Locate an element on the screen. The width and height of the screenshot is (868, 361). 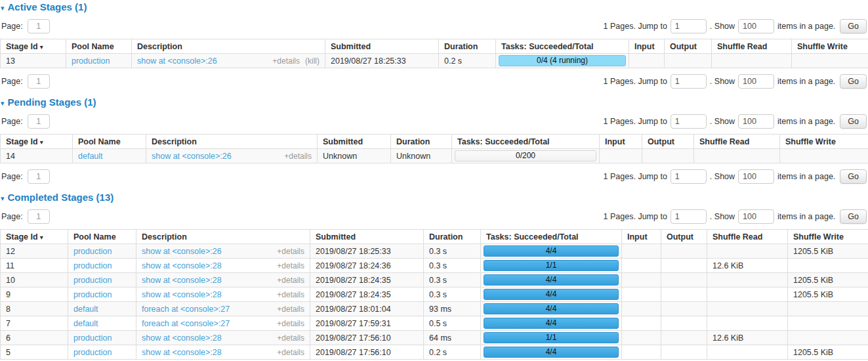
cell-pool-name: production is located at coordinates (102, 352).